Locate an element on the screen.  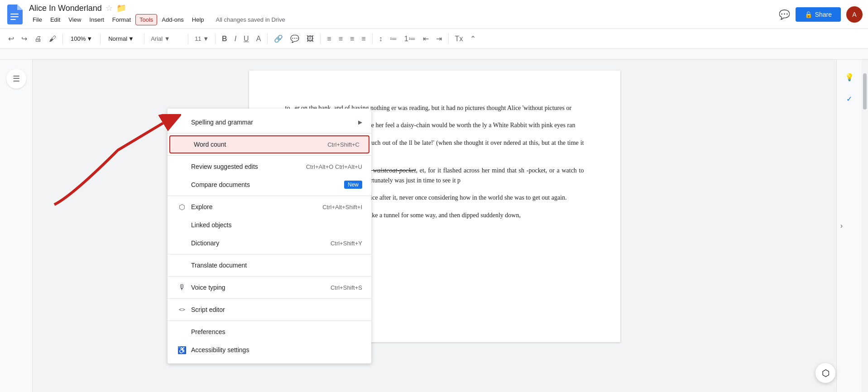
menu-item-review: Review suggested edits Ctrl+Alt+O Ctrl+A… is located at coordinates (269, 167).